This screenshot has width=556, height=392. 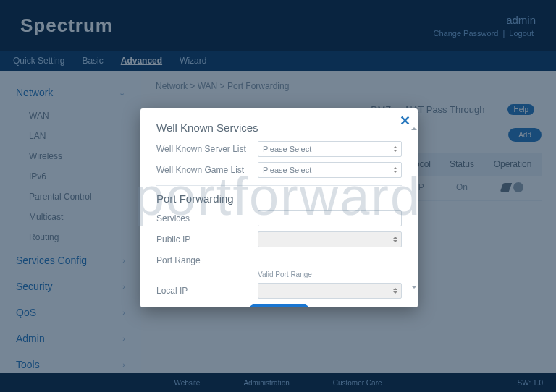 What do you see at coordinates (279, 305) in the screenshot?
I see `confirm-button: Confirm` at bounding box center [279, 305].